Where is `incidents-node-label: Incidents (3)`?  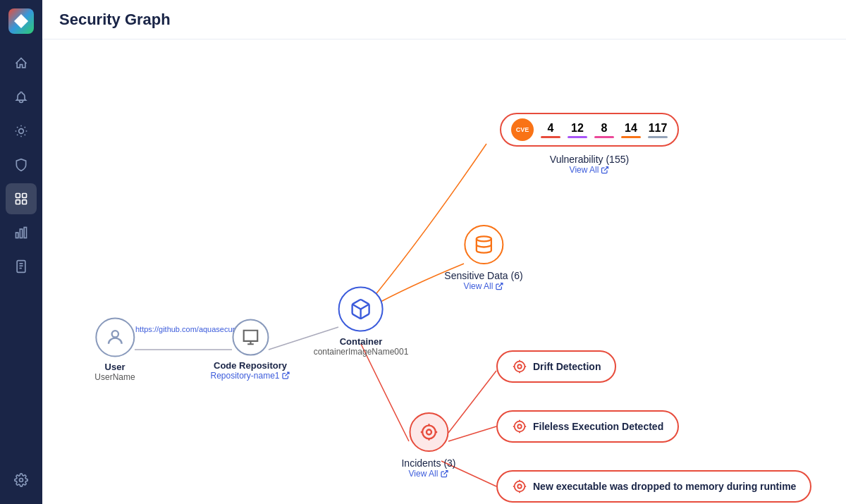 incidents-node-label: Incidents (3) is located at coordinates (429, 463).